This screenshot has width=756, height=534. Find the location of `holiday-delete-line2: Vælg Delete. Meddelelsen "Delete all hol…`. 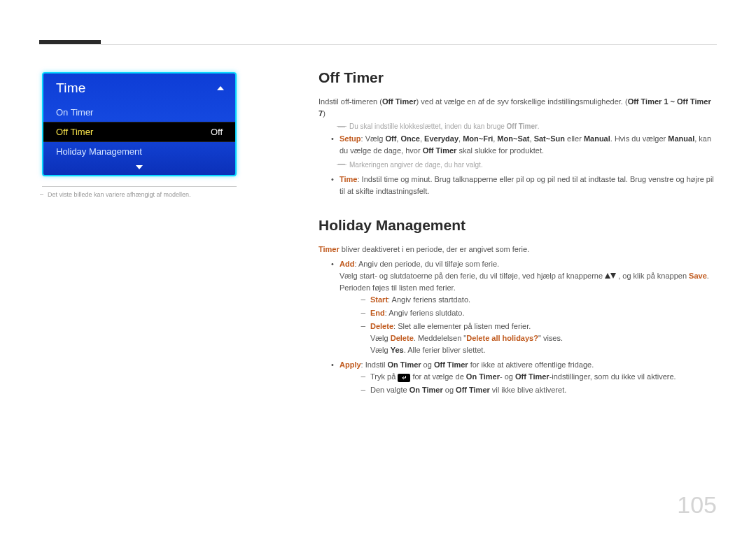

holiday-delete-line2: Vælg Delete. Meddelelsen "Delete all hol… is located at coordinates (543, 339).